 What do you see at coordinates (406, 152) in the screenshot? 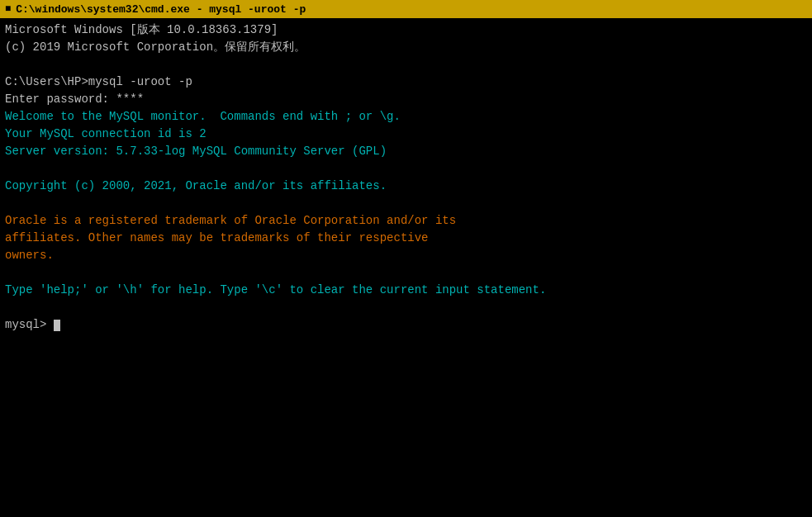
I see `terminal-line: Server version: 5.7.33-log MySQL Communi…` at bounding box center [406, 152].